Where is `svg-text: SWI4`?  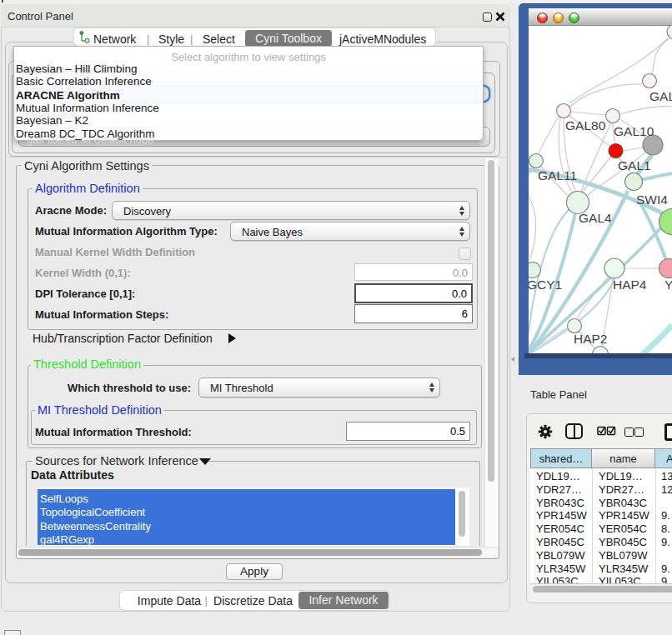
svg-text: SWI4 is located at coordinates (652, 200).